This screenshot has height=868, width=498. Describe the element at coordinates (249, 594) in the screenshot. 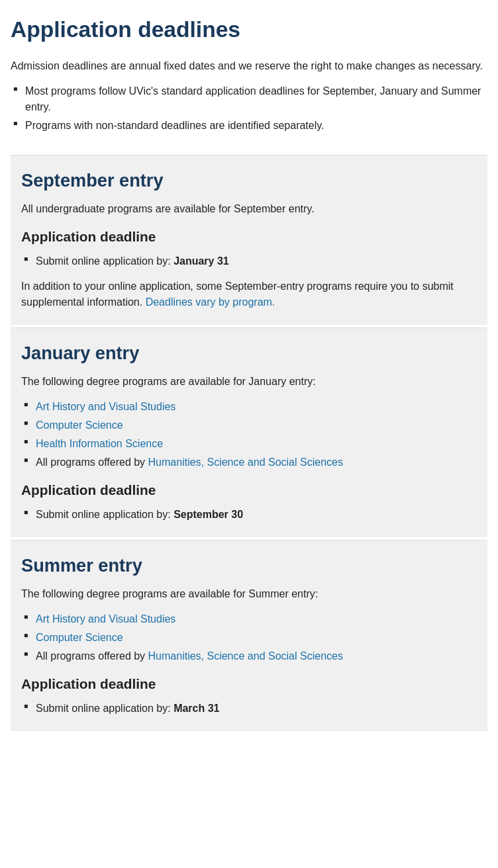

I see `summer-description: The following degree programs are availa…` at that location.